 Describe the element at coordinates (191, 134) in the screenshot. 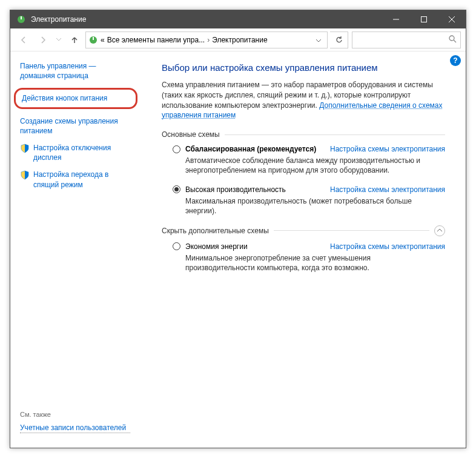

I see `basic-plans-label: Основные схемы` at that location.